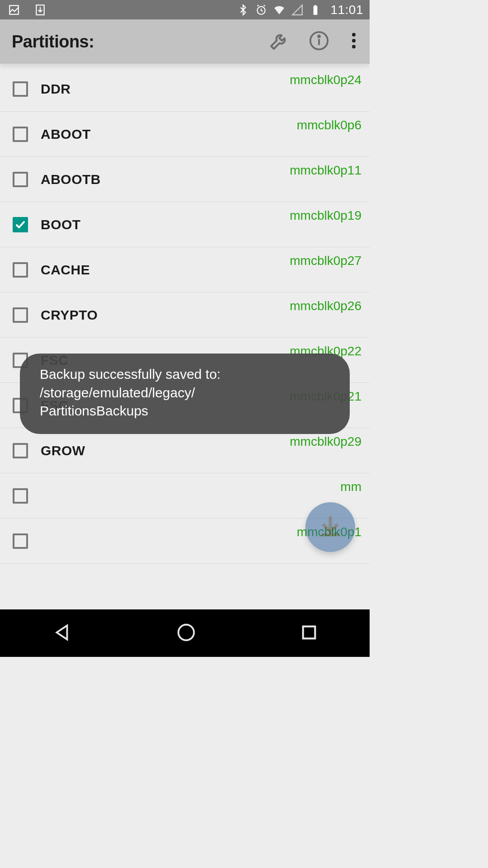 The image size is (488, 868). Describe the element at coordinates (66, 134) in the screenshot. I see `partition-name: ABOOT` at that location.